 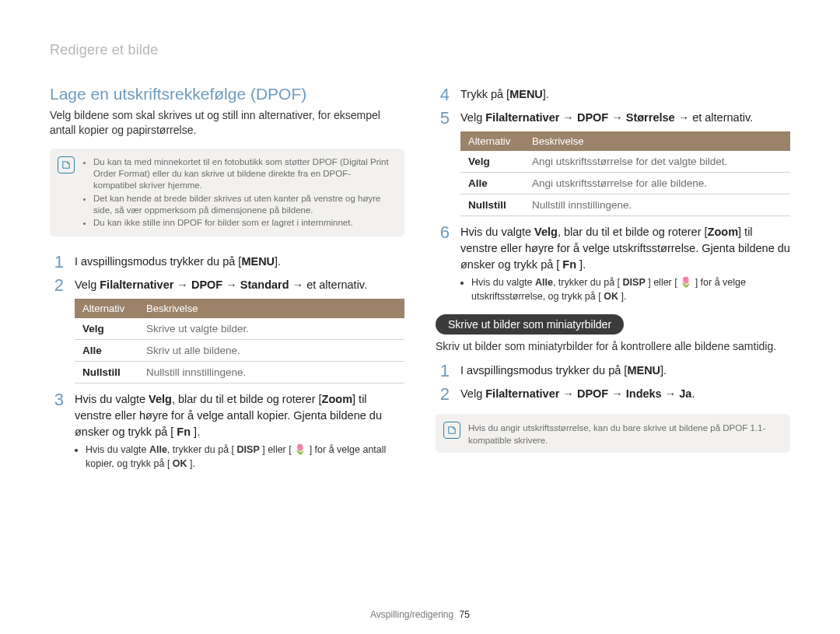 I want to click on note-list: Du kan ta med minnekortet til en fotobut…, so click(x=238, y=193).